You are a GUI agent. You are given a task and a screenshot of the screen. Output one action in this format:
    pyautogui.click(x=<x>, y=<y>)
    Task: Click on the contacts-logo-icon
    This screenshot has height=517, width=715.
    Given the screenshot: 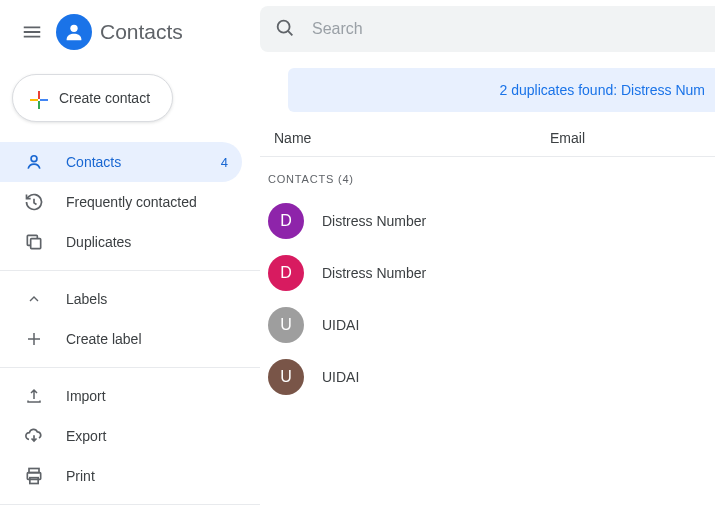 What is the action you would take?
    pyautogui.click(x=74, y=32)
    